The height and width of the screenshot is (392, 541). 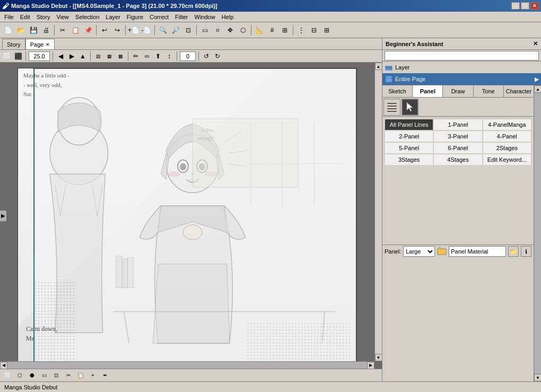 What do you see at coordinates (187, 365) in the screenshot?
I see `horizontal-scrollbar: ◀ ▶` at bounding box center [187, 365].